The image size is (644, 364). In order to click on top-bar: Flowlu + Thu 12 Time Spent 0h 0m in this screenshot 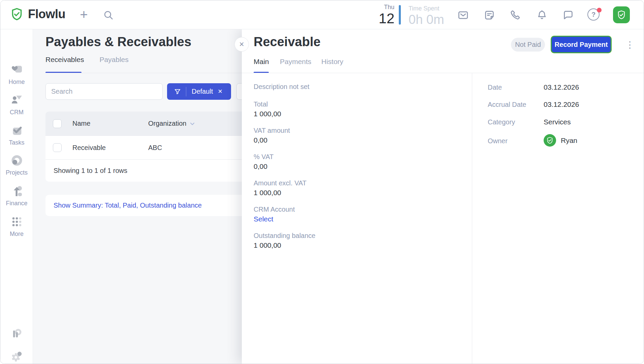, I will do `click(322, 15)`.